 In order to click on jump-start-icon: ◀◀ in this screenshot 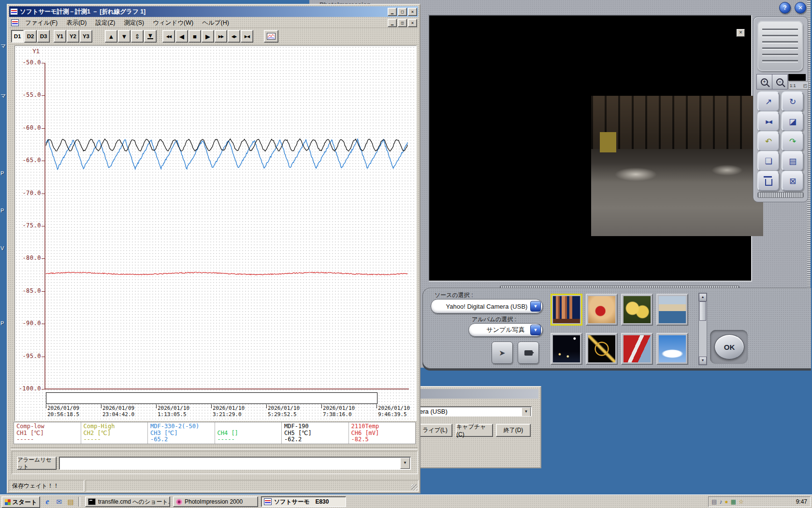, I will do `click(169, 37)`.